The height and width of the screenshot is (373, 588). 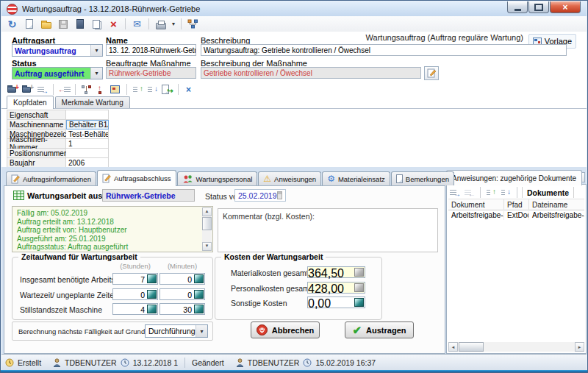 I want to click on workflow-button, so click(x=193, y=24).